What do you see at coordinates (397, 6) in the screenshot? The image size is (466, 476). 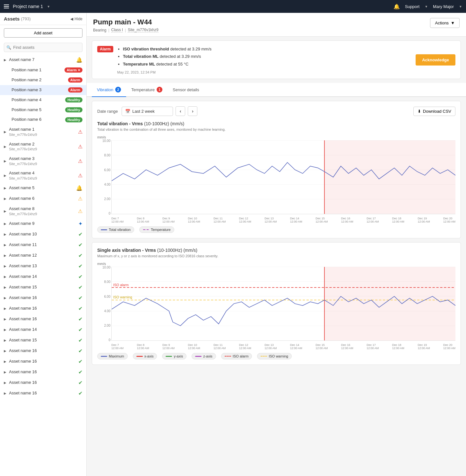 I see `bell-icon: 🔔` at bounding box center [397, 6].